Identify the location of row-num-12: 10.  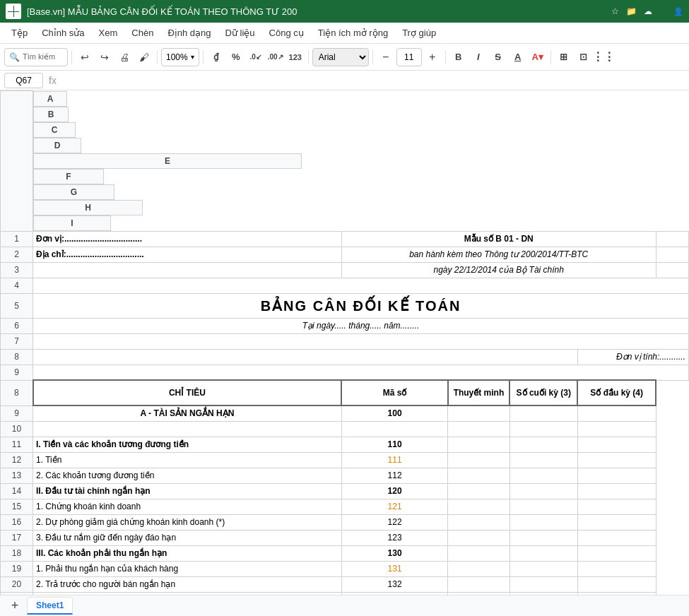
(17, 429).